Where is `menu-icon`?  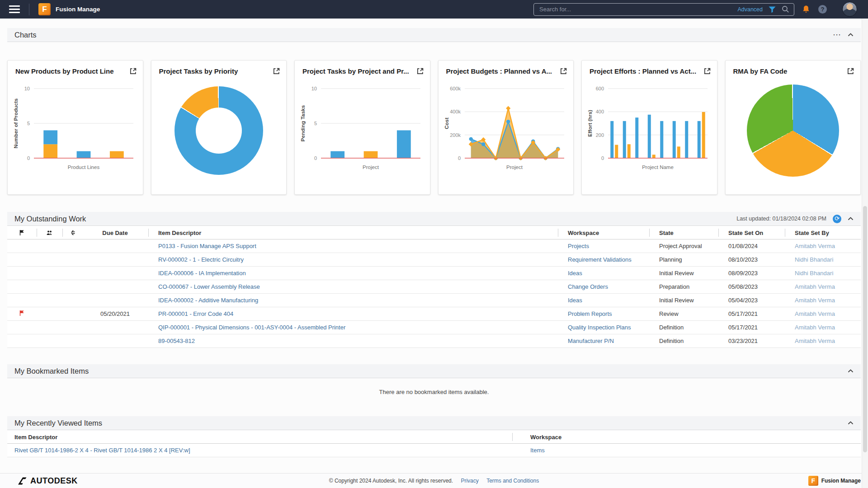 menu-icon is located at coordinates (14, 9).